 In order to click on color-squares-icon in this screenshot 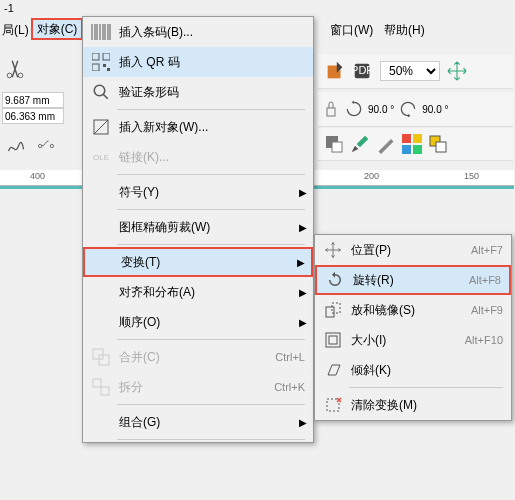, I will do `click(412, 144)`.